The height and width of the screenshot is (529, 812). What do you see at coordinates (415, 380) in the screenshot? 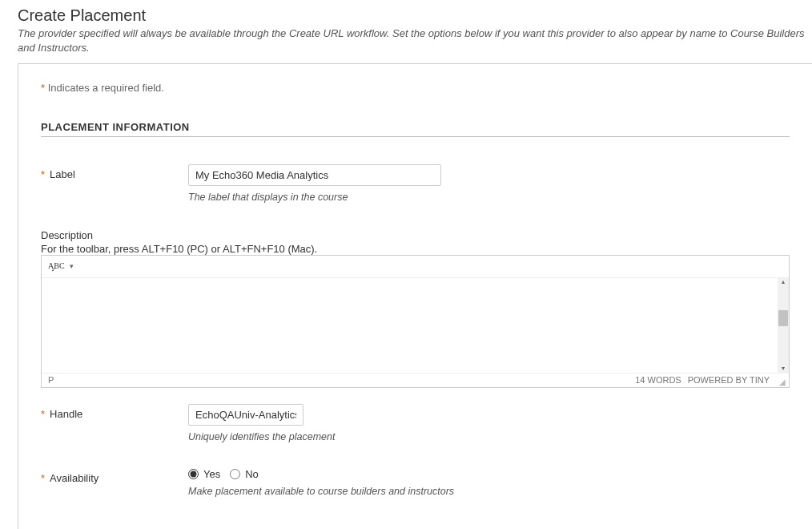
I see `editor-statusbar: P 14 WORDS POWERED BY TINY` at bounding box center [415, 380].